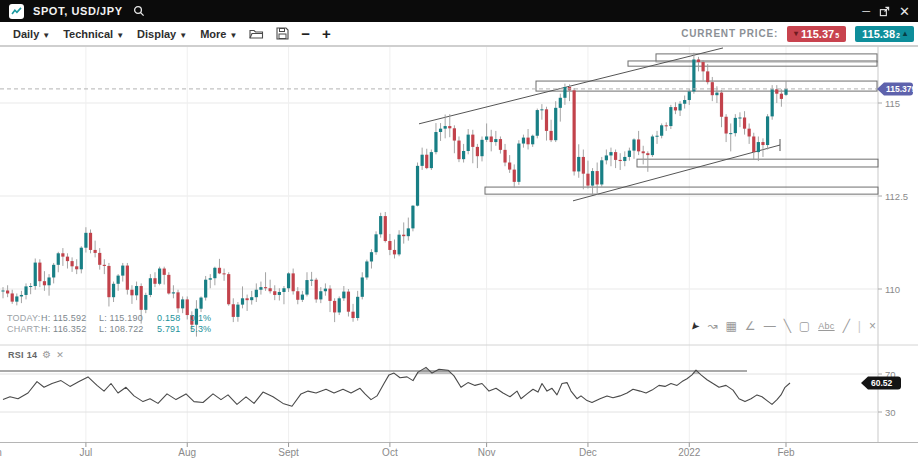  Describe the element at coordinates (892, 104) in the screenshot. I see `y-axis-tick-label: 115` at that location.